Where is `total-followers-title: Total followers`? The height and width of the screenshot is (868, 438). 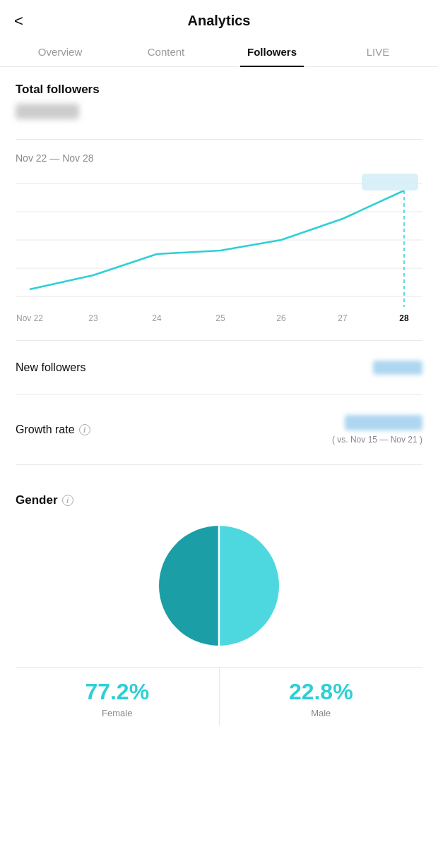
total-followers-title: Total followers is located at coordinates (219, 90).